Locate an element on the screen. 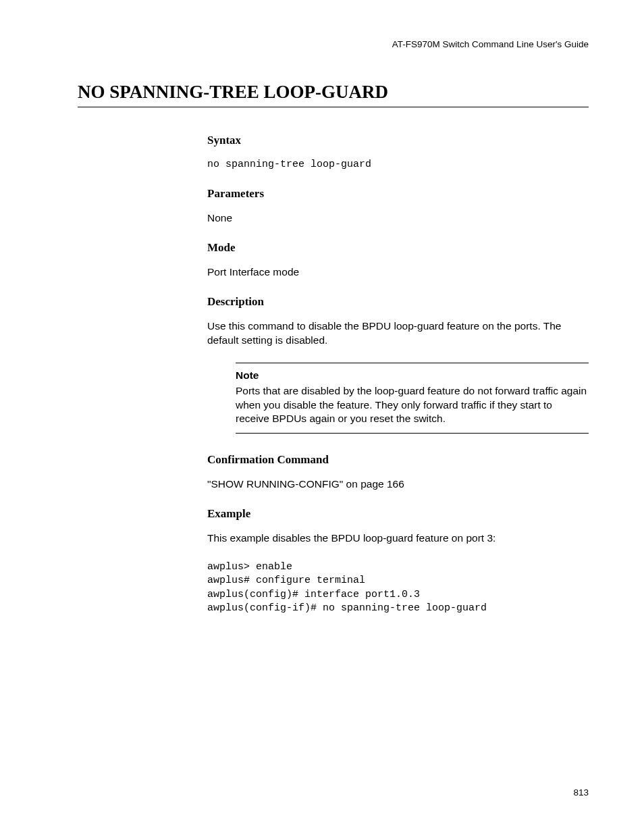  description-heading: Description is located at coordinates (398, 303).